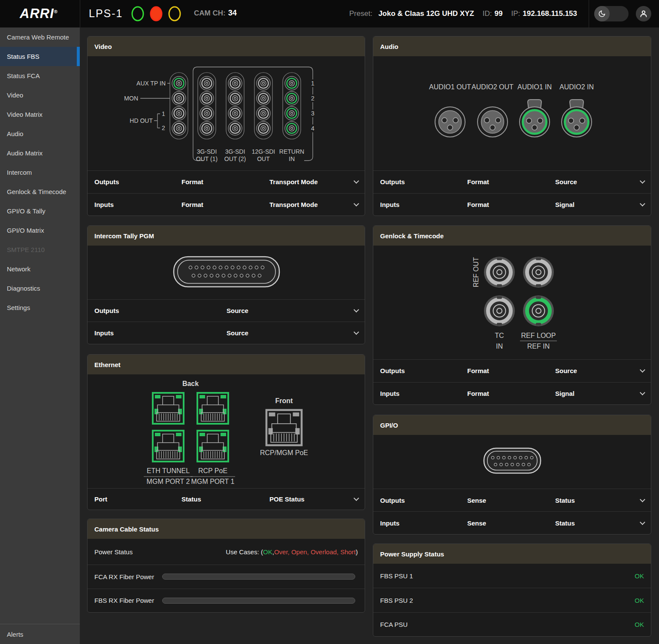  What do you see at coordinates (213, 482) in the screenshot?
I see `svg-text: MGM PORT 1` at bounding box center [213, 482].